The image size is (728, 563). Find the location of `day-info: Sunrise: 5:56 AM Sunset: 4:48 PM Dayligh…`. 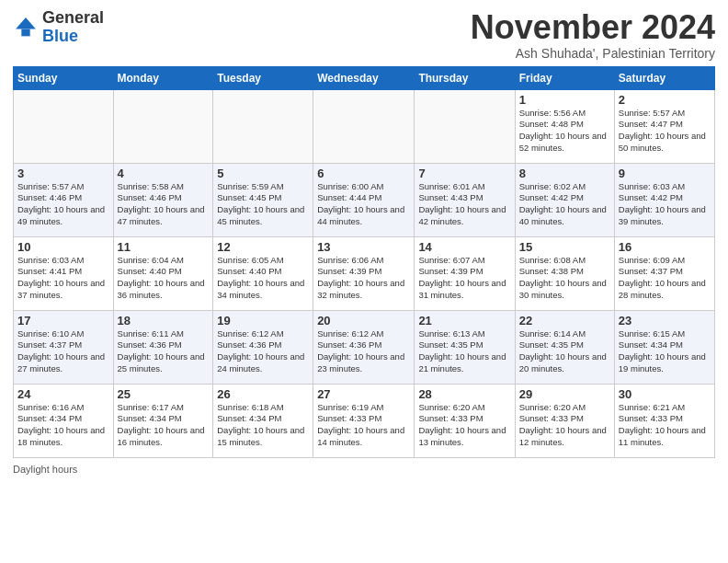

day-info: Sunrise: 5:56 AM Sunset: 4:48 PM Dayligh… is located at coordinates (564, 131).